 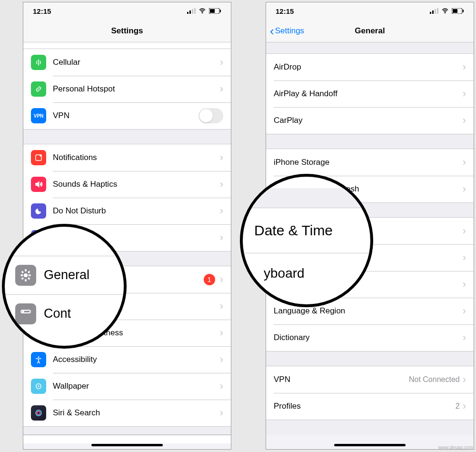 I want to click on back-button: ‹ Settings, so click(x=287, y=31).